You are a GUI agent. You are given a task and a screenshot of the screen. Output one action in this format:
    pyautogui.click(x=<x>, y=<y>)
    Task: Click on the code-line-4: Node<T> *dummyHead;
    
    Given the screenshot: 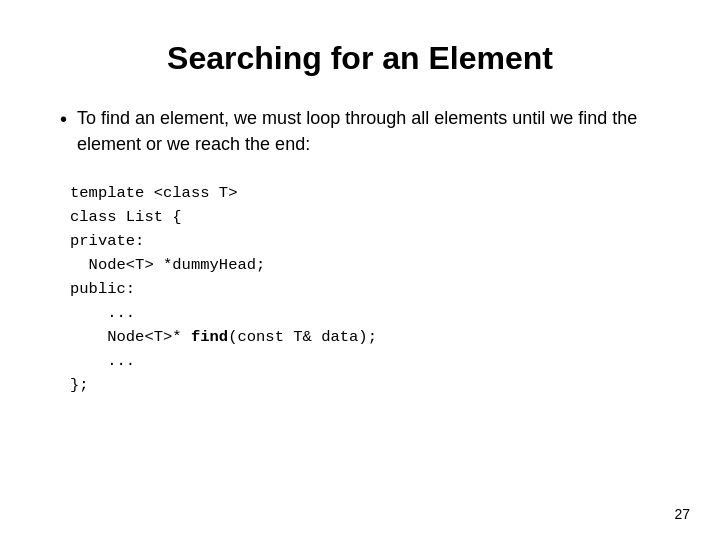 What is the action you would take?
    pyautogui.click(x=365, y=265)
    